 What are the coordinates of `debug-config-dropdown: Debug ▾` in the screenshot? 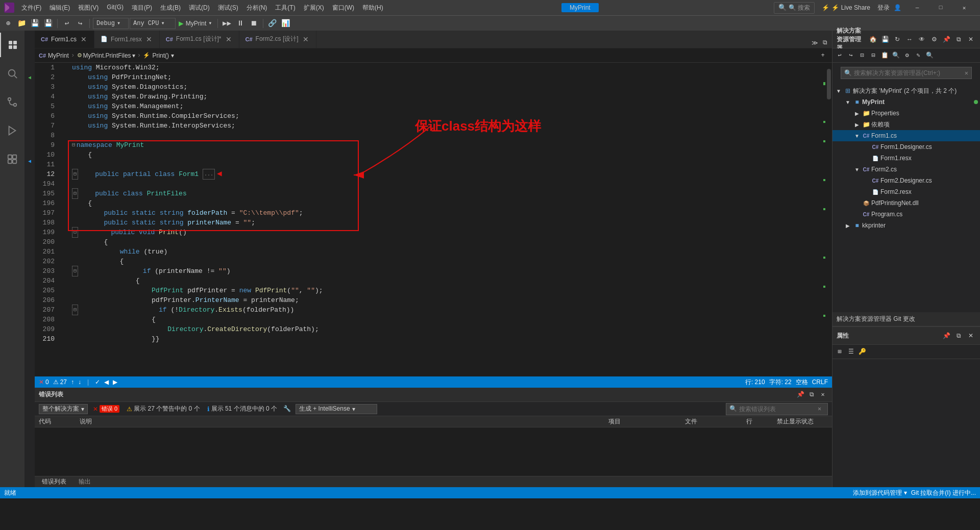 It's located at (111, 23).